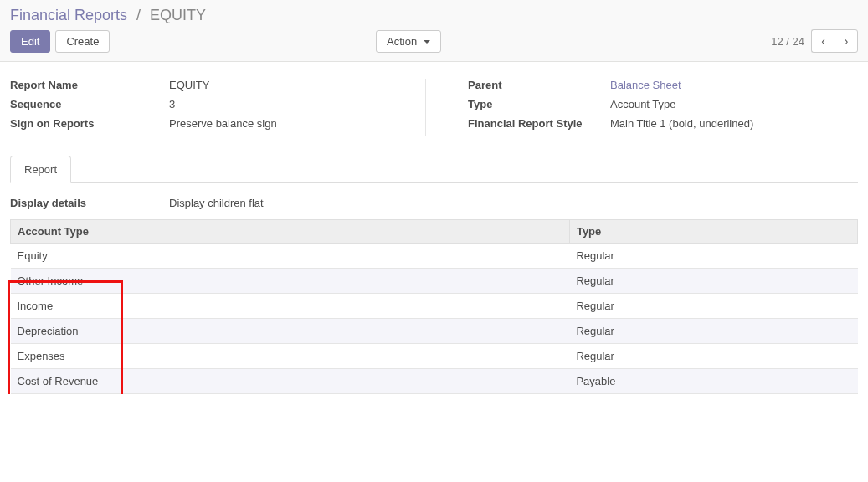 The height and width of the screenshot is (482, 868). What do you see at coordinates (646, 85) in the screenshot?
I see `parent-link: Balance Sheet` at bounding box center [646, 85].